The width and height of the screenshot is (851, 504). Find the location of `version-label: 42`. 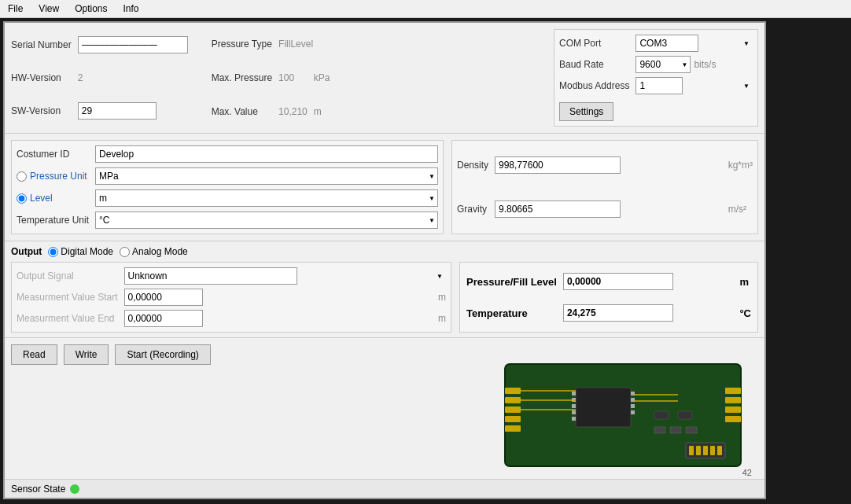

version-label: 42 is located at coordinates (747, 473).